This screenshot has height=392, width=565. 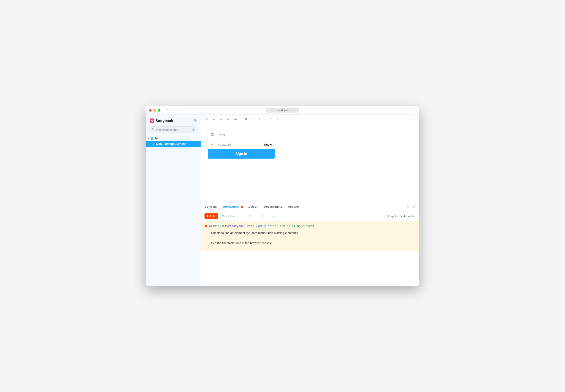 I want to click on playback-controls, so click(x=260, y=216).